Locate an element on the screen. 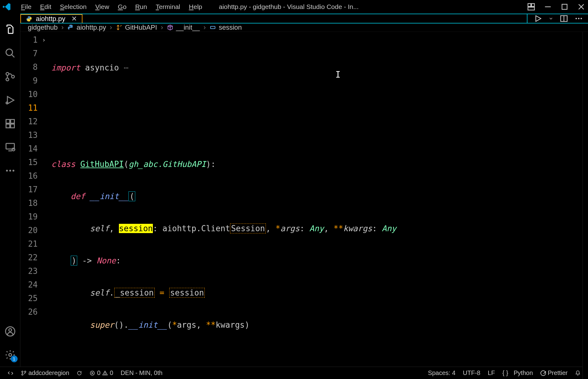 The image size is (588, 379). run-debug-icon is located at coordinates (10, 100).